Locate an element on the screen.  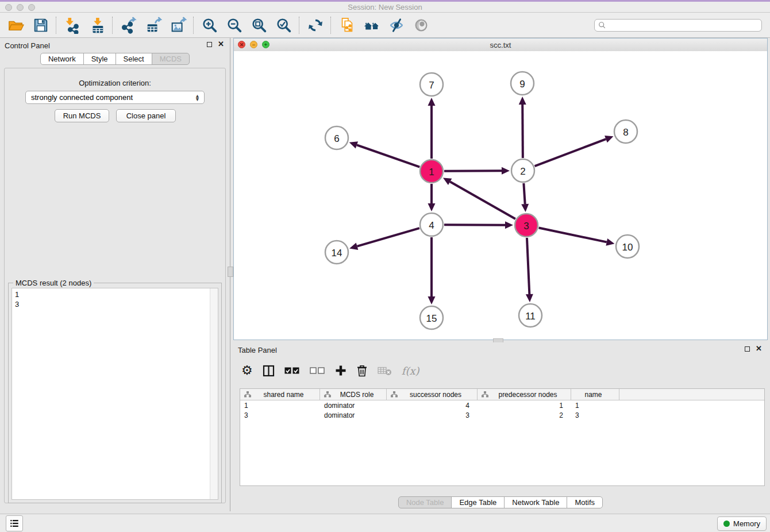
refresh-button is located at coordinates (315, 25).